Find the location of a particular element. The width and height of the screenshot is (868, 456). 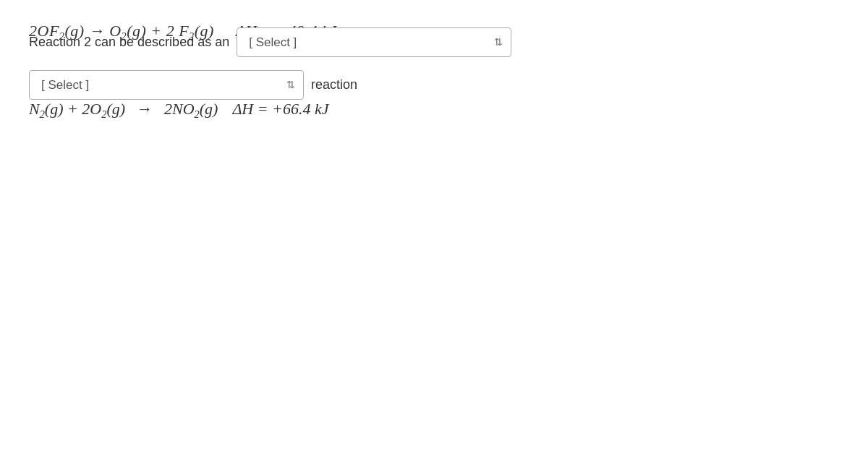

select1-dropdown: [ Select ] is located at coordinates (374, 42).